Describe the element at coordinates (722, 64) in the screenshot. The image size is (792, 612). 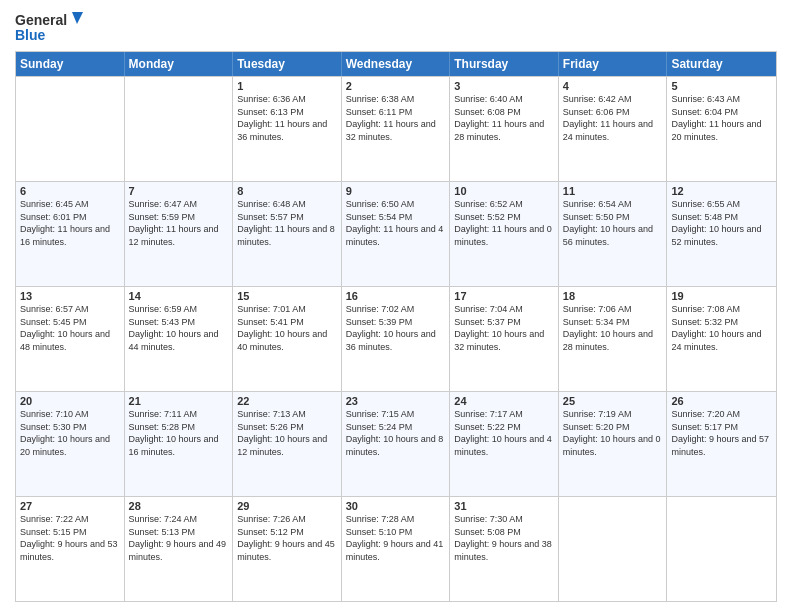
I see `header-cell-saturday: Saturday` at that location.